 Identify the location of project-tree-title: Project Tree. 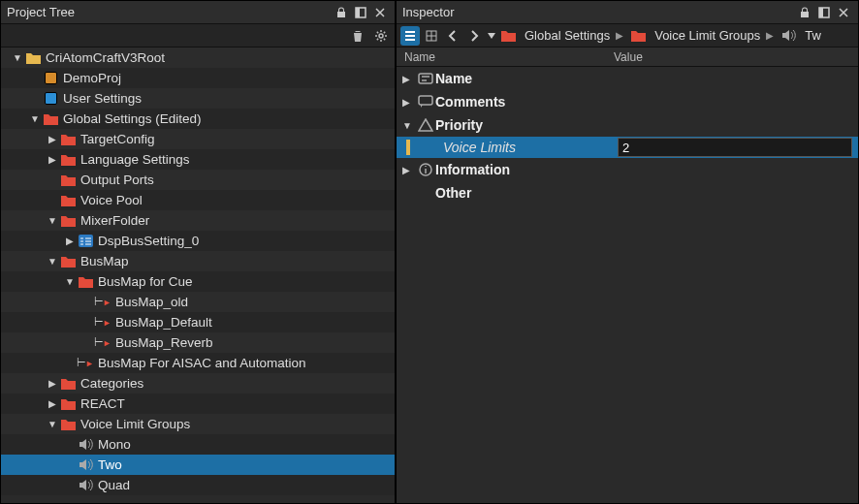
(169, 12).